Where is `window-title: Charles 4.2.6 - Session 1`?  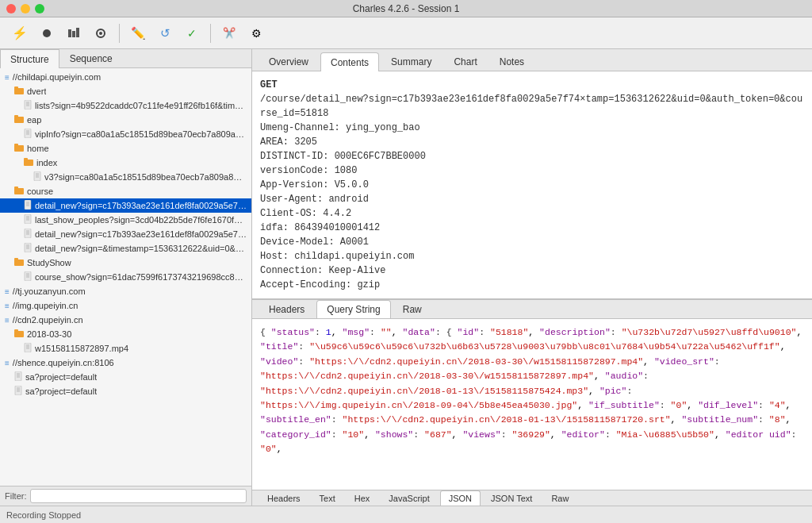 window-title: Charles 4.2.6 - Session 1 is located at coordinates (406, 9).